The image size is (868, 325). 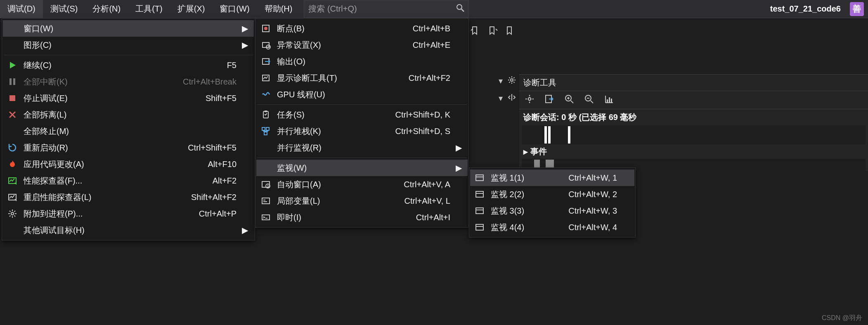 What do you see at coordinates (526, 152) in the screenshot?
I see `triangle-down-icon: ▶` at bounding box center [526, 152].